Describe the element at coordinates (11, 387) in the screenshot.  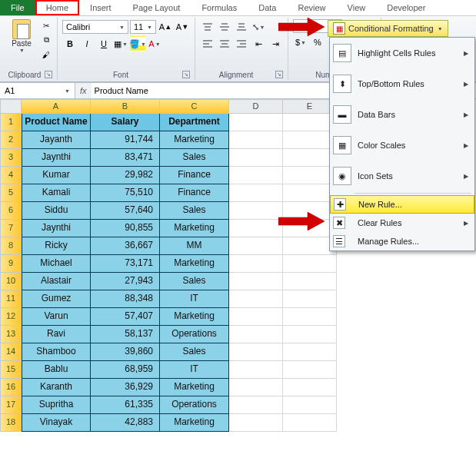
I see `row-header: 16` at that location.